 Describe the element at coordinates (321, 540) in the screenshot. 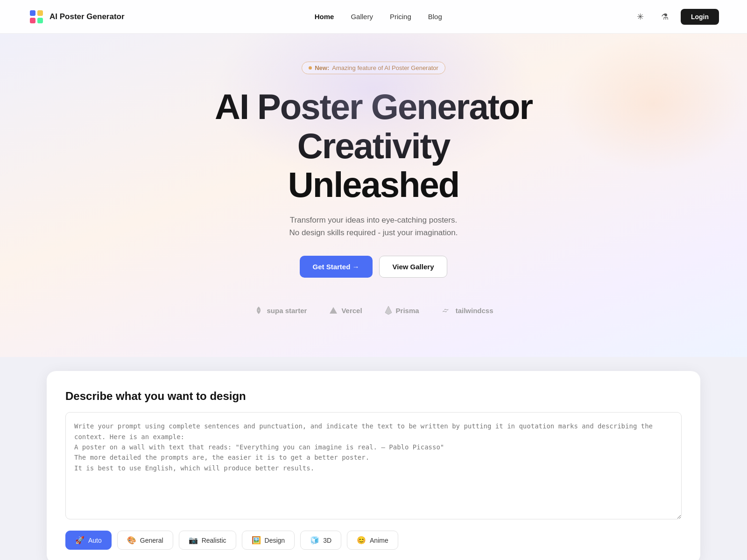

I see `style-tab-3d: 🧊 3D` at that location.